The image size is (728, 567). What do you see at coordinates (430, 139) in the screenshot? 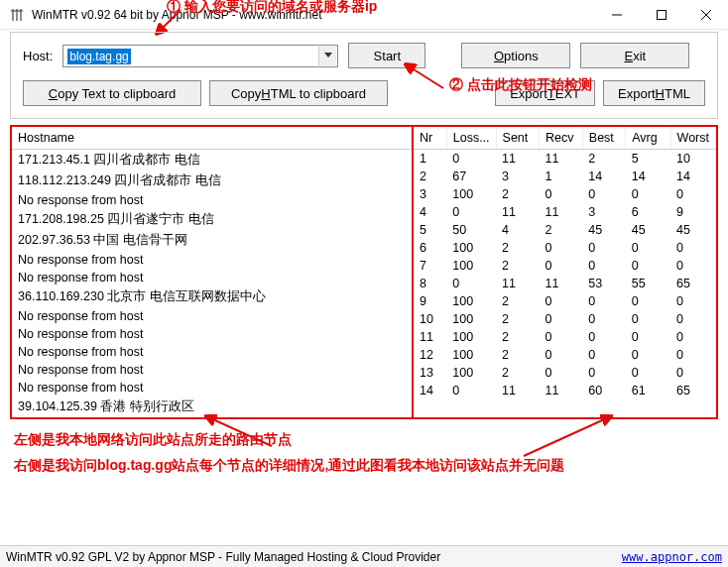
I see `col-nr: Nr` at bounding box center [430, 139].